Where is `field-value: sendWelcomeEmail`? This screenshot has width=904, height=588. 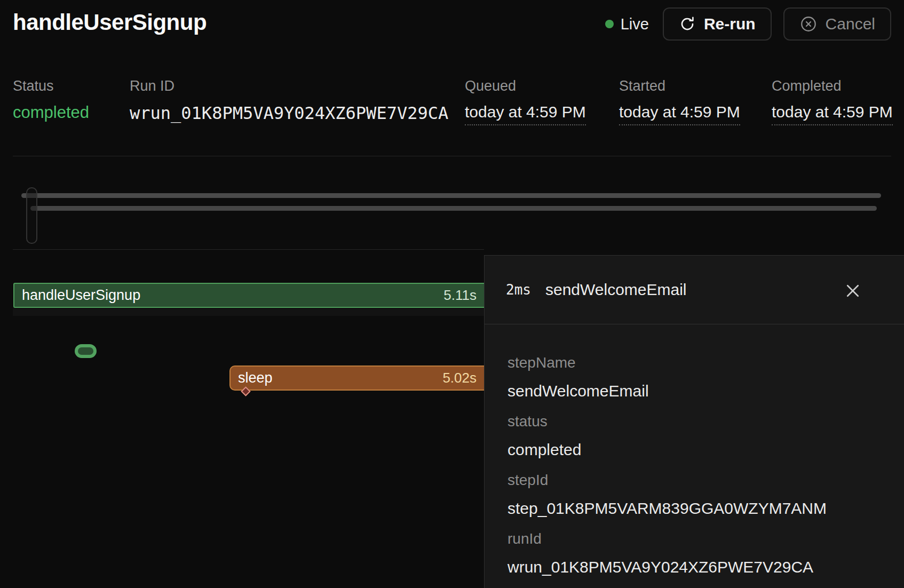 field-value: sendWelcomeEmail is located at coordinates (705, 391).